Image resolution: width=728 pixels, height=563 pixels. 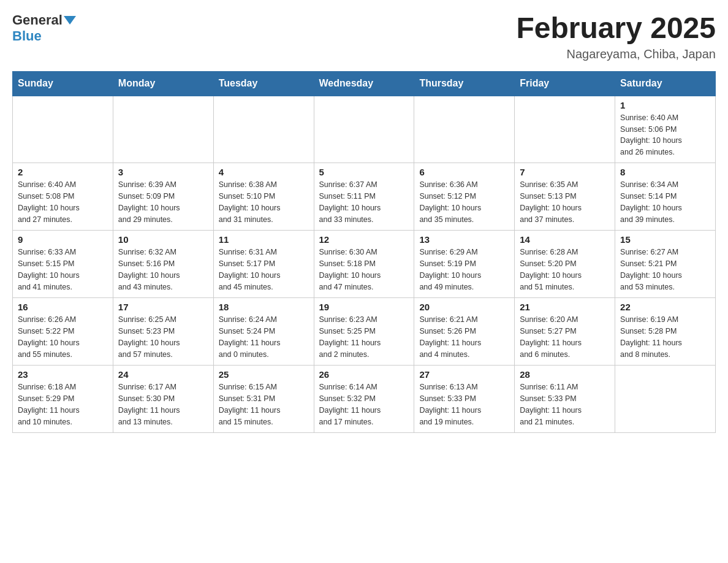 What do you see at coordinates (464, 405) in the screenshot?
I see `day-info: Sunrise: 6:13 AM Sunset: 5:33 PM Dayligh…` at bounding box center [464, 405].